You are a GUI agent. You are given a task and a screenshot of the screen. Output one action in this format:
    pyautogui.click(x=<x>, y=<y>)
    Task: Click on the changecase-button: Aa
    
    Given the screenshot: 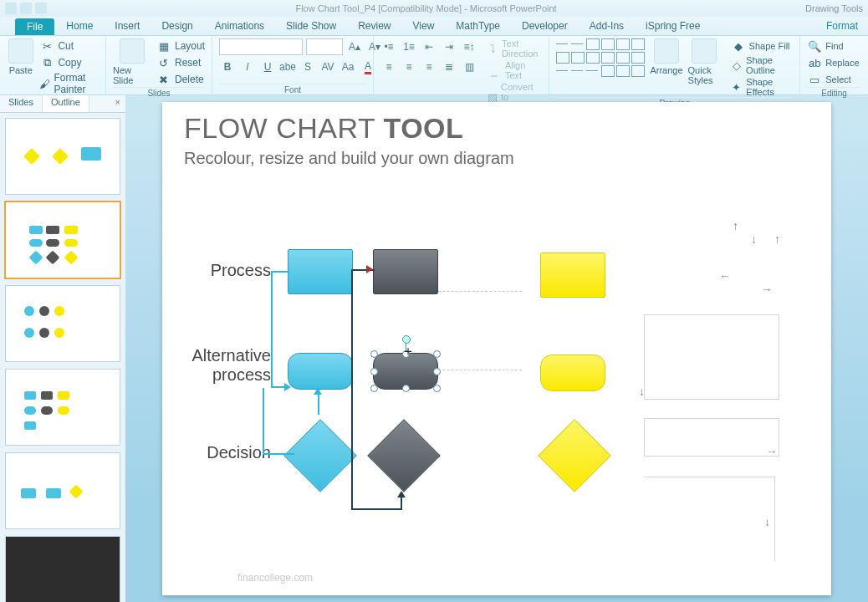 What is the action you would take?
    pyautogui.click(x=348, y=67)
    